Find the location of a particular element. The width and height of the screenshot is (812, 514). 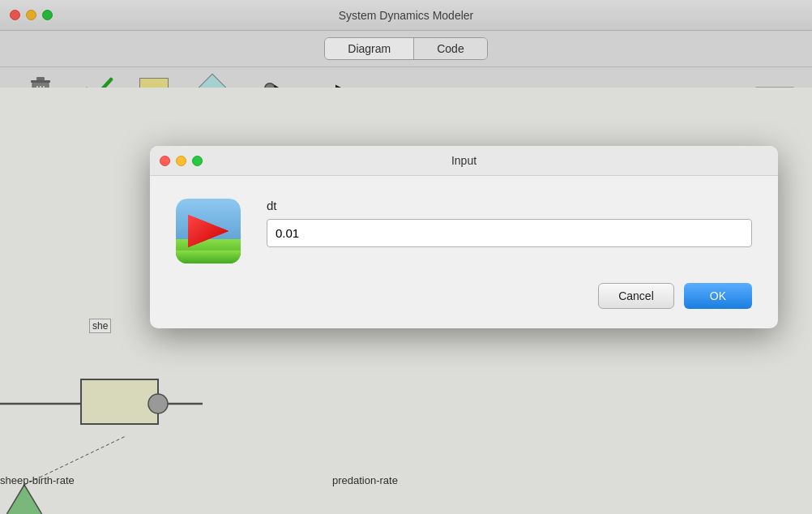

dialog-close-button is located at coordinates (165, 161).